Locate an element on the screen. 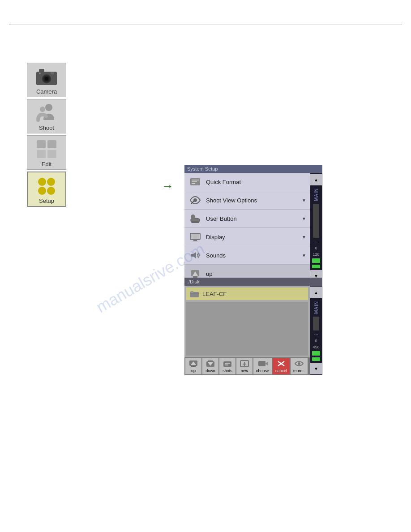 The width and height of the screenshot is (411, 532). disk-more-label: more.. is located at coordinates (299, 371).